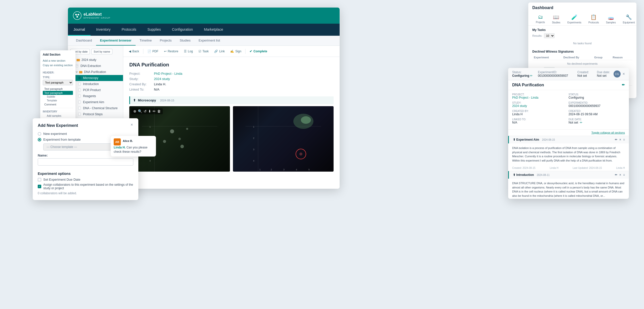 The width and height of the screenshot is (644, 309). What do you see at coordinates (86, 162) in the screenshot?
I see `experiment-name-input` at bounding box center [86, 162].